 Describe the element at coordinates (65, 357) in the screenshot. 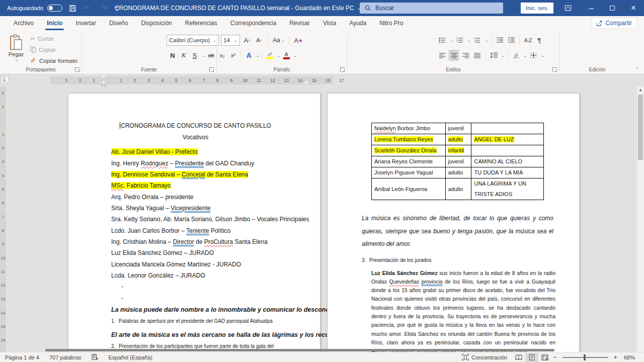

I see `word-count-status: 707 palabras` at that location.